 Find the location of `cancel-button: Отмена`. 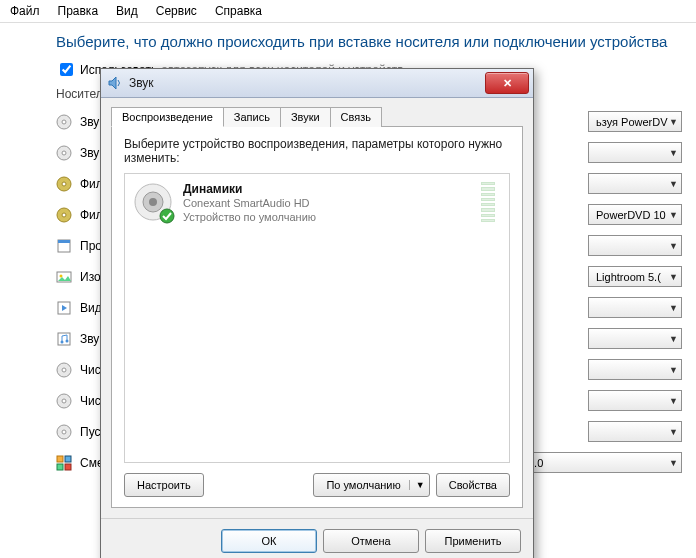

cancel-button: Отмена is located at coordinates (371, 541).